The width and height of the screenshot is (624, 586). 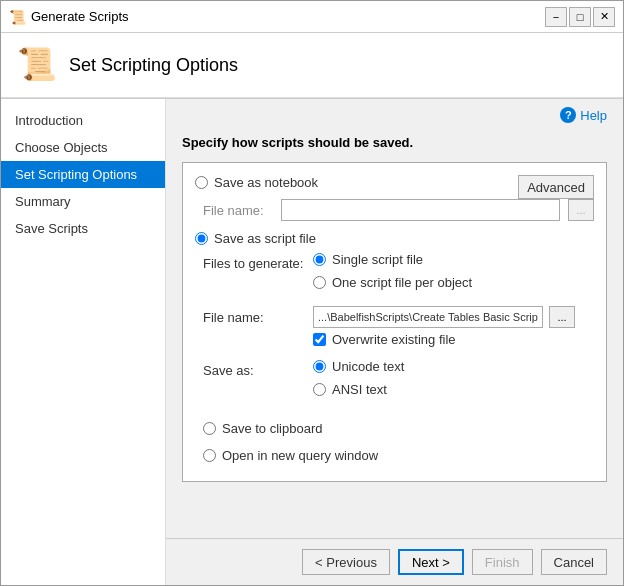 What do you see at coordinates (556, 17) in the screenshot?
I see `minimize-button: −` at bounding box center [556, 17].